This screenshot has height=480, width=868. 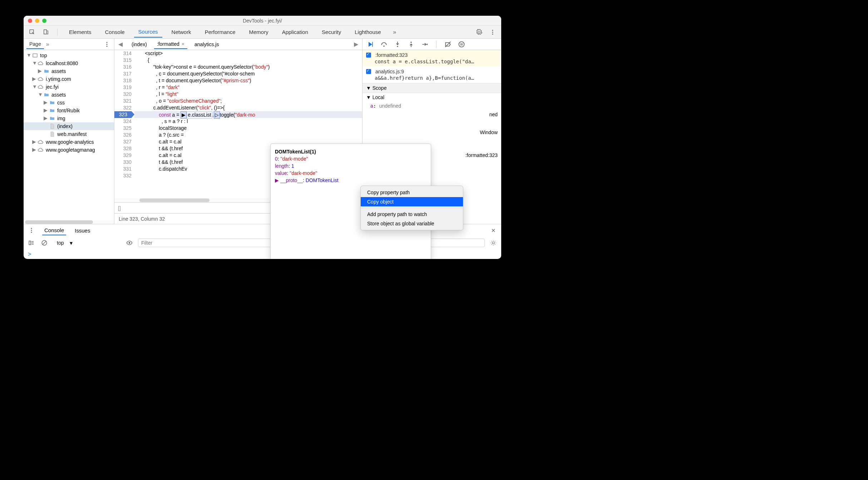 I want to click on sidebar-kebab-icon, so click(x=107, y=44).